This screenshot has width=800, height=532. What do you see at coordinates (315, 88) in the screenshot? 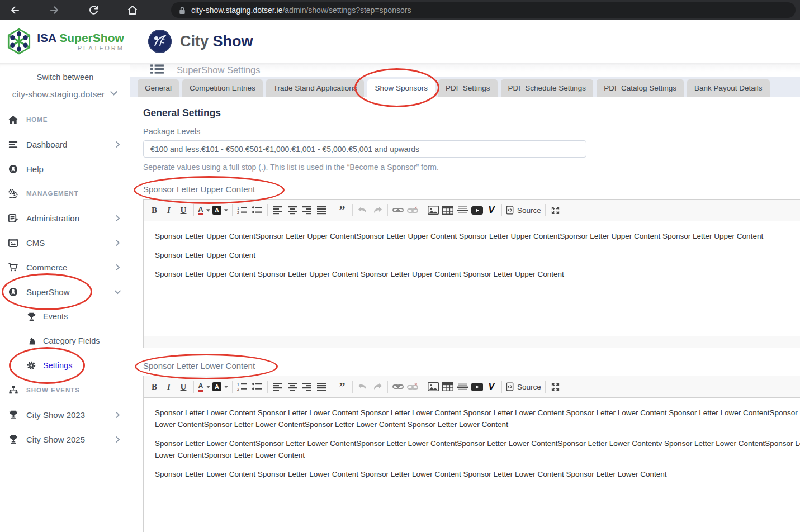
I see `tab-trade-stand-applications: Trade Stand Applications` at bounding box center [315, 88].